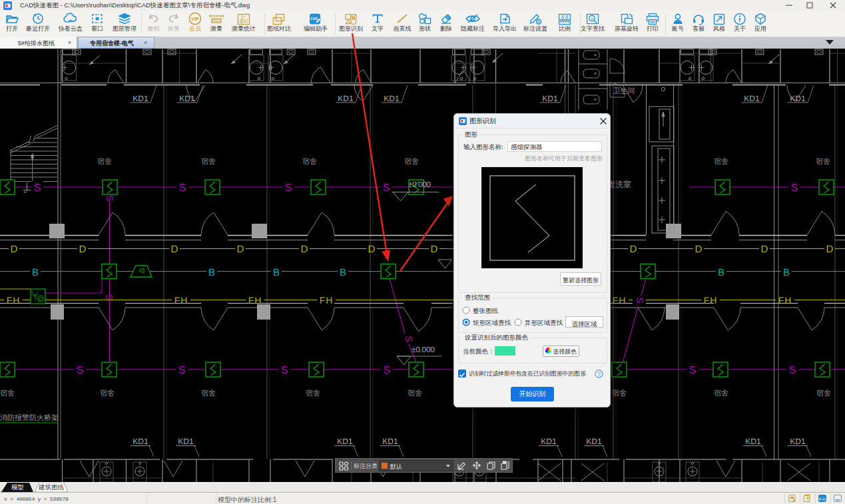 Image resolution: width=845 pixels, height=504 pixels. Describe the element at coordinates (565, 17) in the screenshot. I see `svg-text: A:B` at that location.